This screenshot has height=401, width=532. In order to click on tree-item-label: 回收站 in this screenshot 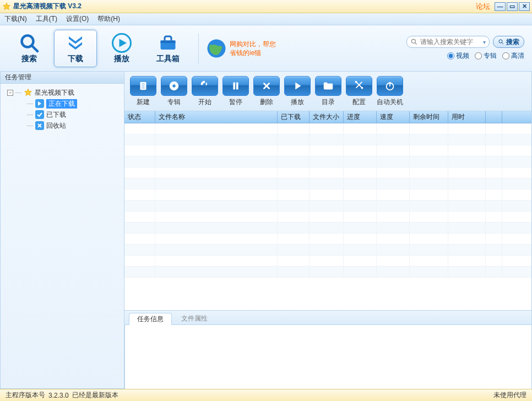, I will do `click(56, 126)`.